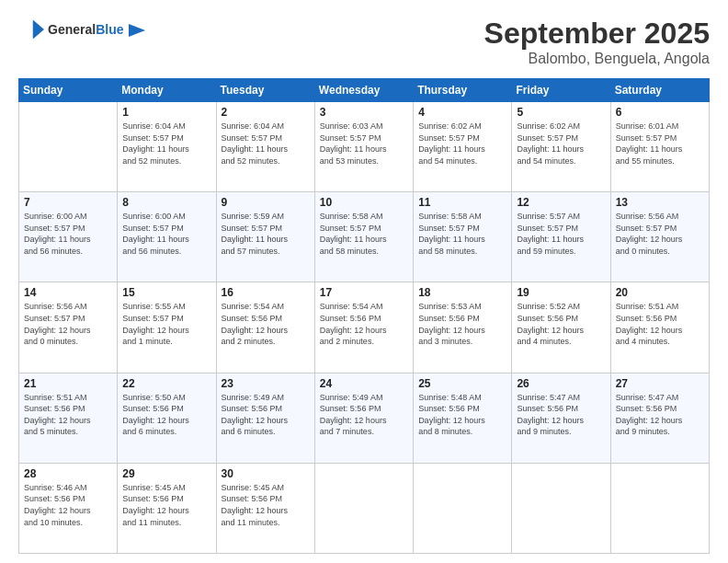 The width and height of the screenshot is (728, 563). Describe the element at coordinates (82, 29) in the screenshot. I see `logo: GeneralBlue` at that location.